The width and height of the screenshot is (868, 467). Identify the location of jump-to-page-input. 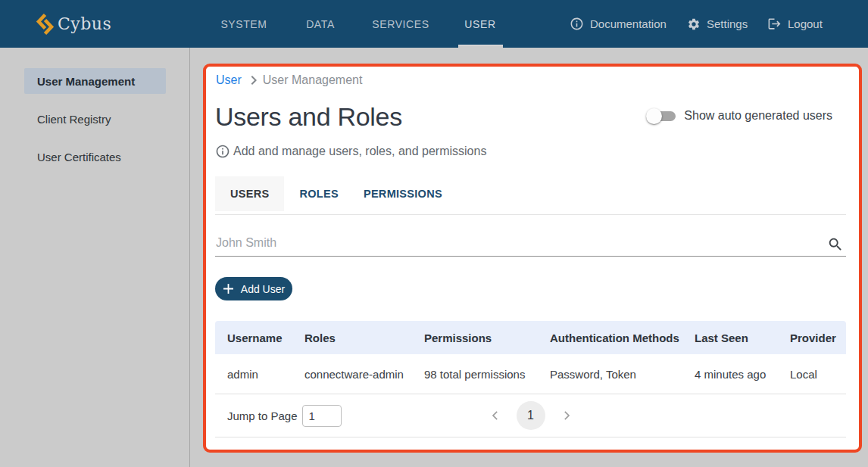
(322, 416).